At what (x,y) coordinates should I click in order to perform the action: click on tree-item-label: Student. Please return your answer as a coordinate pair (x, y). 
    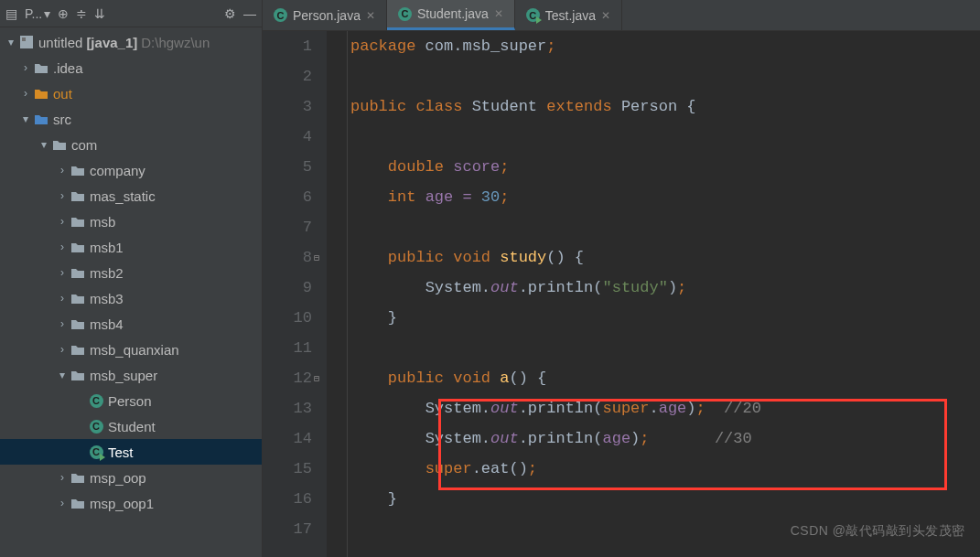
    Looking at the image, I should click on (132, 426).